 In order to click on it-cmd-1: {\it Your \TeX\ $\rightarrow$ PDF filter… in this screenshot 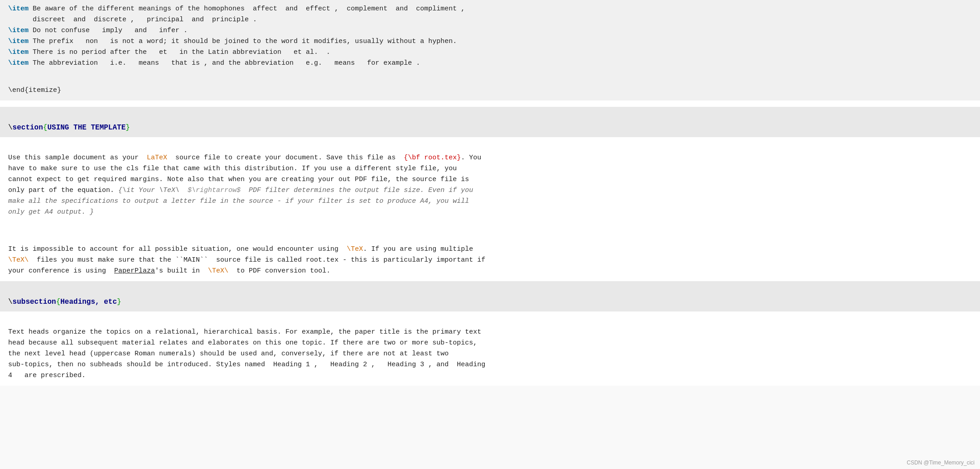, I will do `click(241, 201)`.